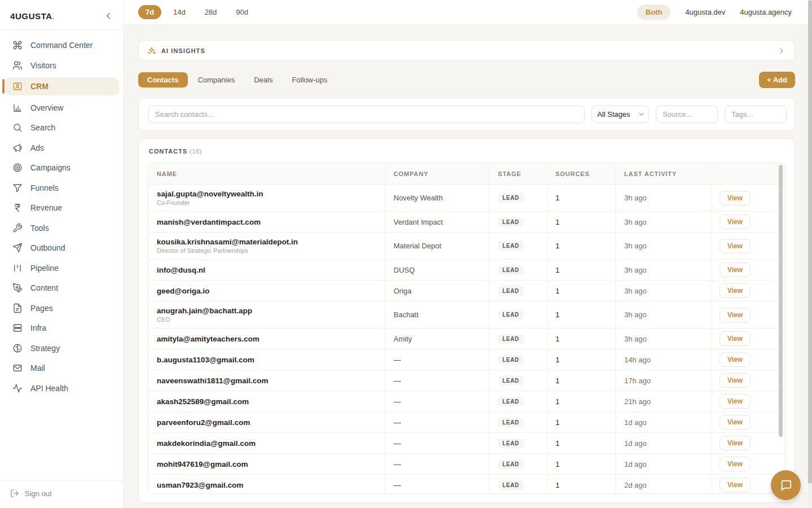  What do you see at coordinates (62, 288) in the screenshot?
I see `sidebar-item-content: Content` at bounding box center [62, 288].